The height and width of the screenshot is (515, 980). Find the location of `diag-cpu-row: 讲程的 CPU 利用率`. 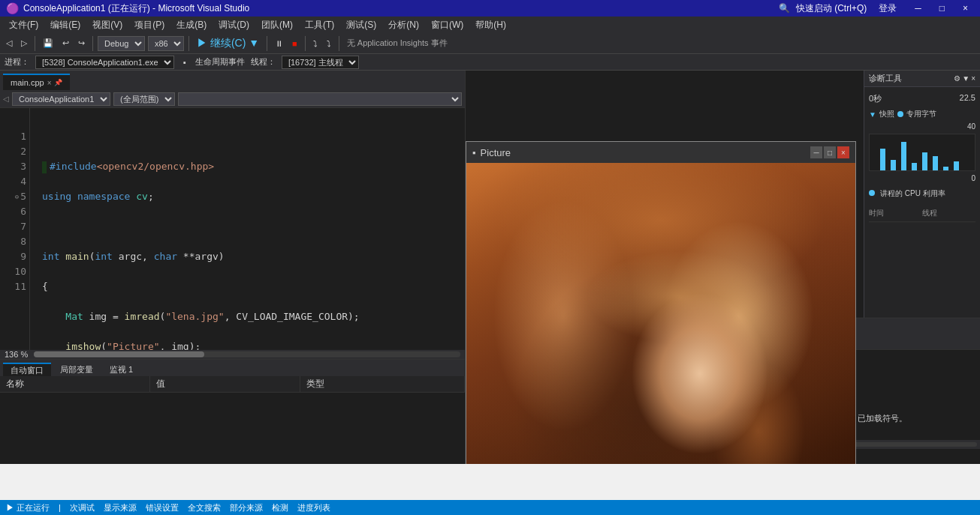

diag-cpu-row: 讲程的 CPU 利用率 is located at coordinates (922, 194).